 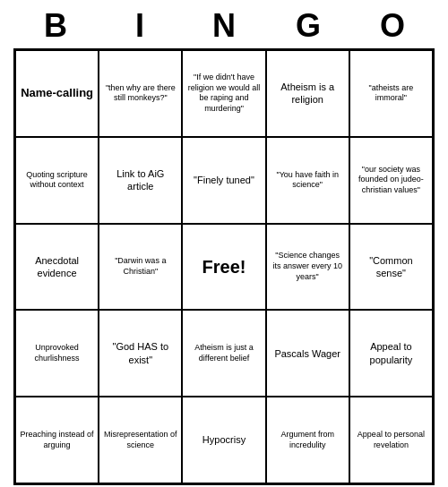 I want to click on header-letter-o: O, so click(x=392, y=26).